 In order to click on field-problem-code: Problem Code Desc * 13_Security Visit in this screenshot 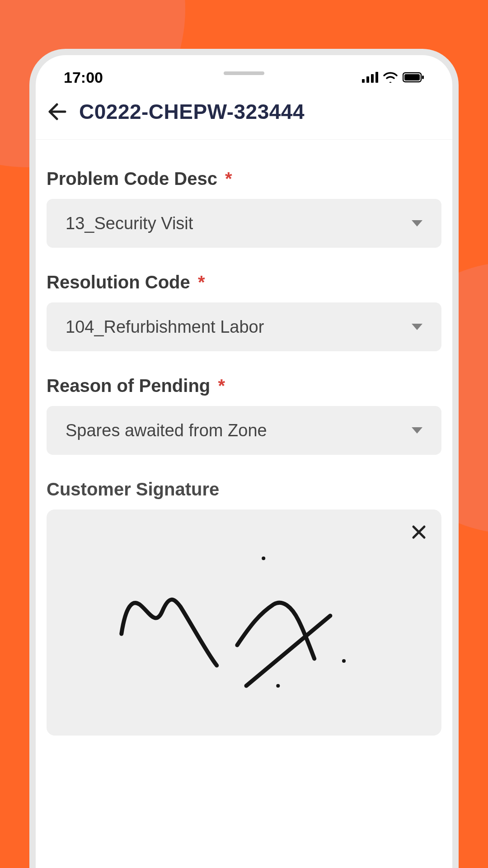, I will do `click(244, 208)`.